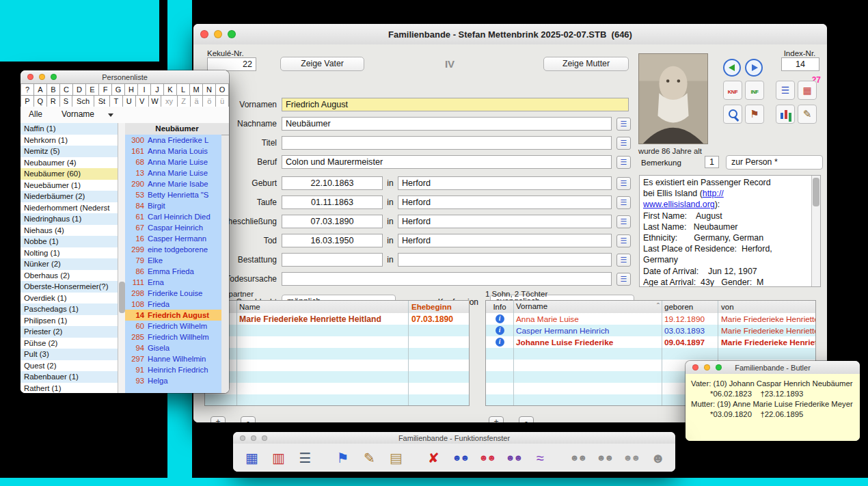 The height and width of the screenshot is (486, 868). What do you see at coordinates (323, 64) in the screenshot?
I see `zeige-vater-button: Zeige Vater` at bounding box center [323, 64].